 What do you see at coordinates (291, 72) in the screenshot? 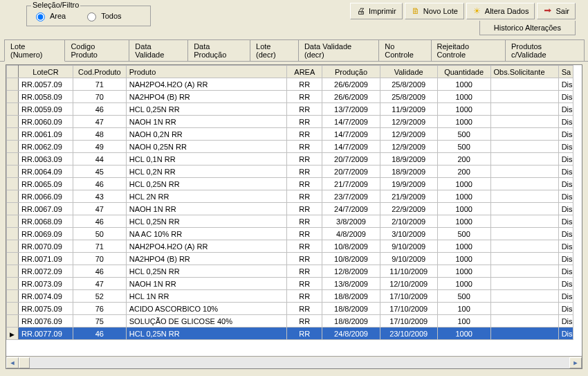
I see `header-row: LoteCR Cod.Produto Produto AREA Produção…` at bounding box center [291, 72].